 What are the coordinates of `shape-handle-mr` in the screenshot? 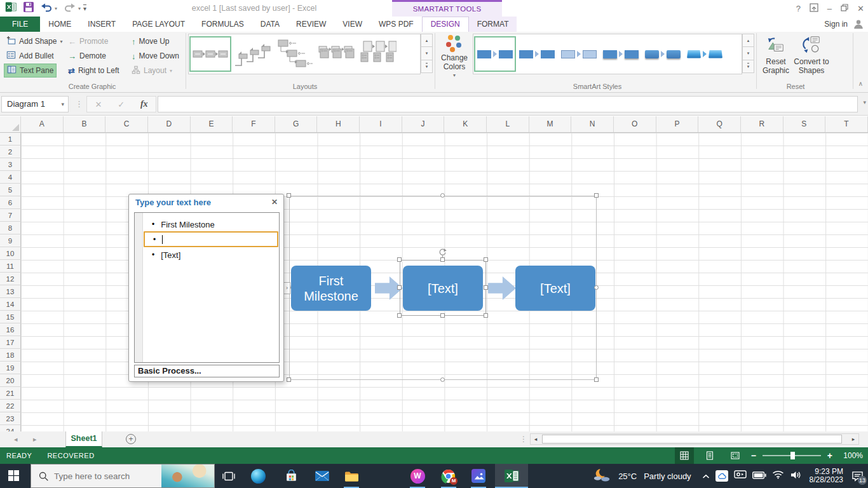 It's located at (485, 287).